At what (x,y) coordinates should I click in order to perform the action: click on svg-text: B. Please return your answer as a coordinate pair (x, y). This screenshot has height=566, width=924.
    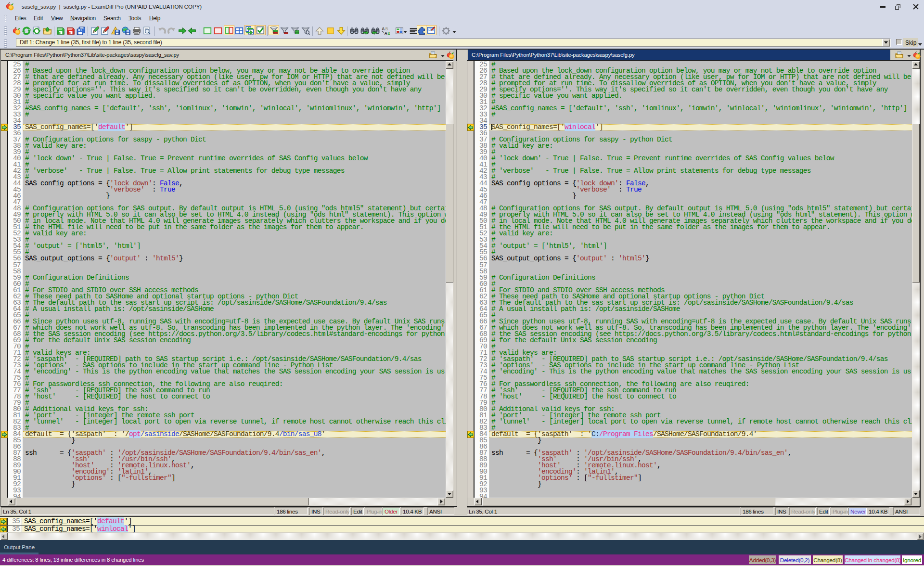
    Looking at the image, I should click on (388, 33).